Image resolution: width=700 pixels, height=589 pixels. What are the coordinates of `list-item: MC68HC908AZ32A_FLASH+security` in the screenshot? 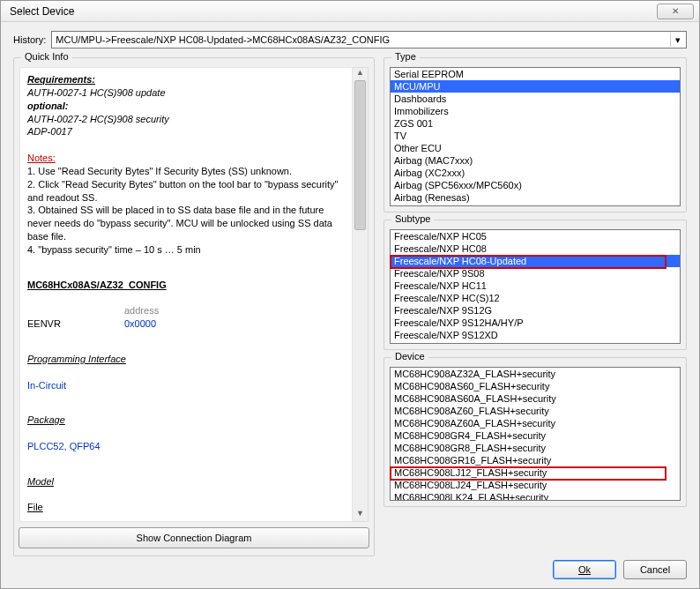 It's located at (535, 374).